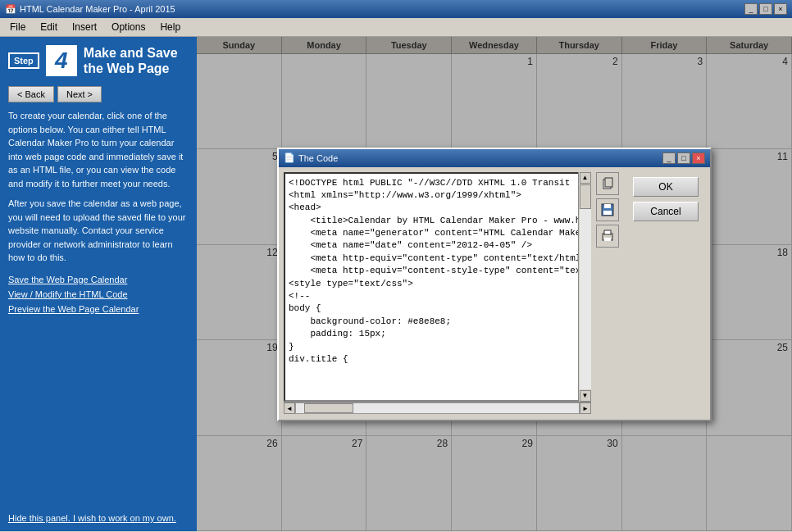  Describe the element at coordinates (608, 236) in the screenshot. I see `print-icon-button` at that location.